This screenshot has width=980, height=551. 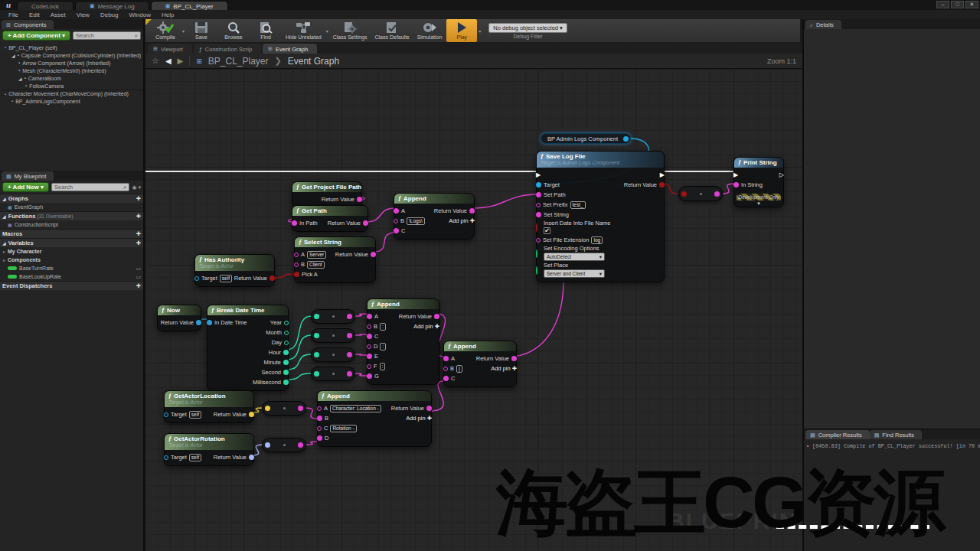 I want to click on node-conv-bool-string, so click(x=701, y=194).